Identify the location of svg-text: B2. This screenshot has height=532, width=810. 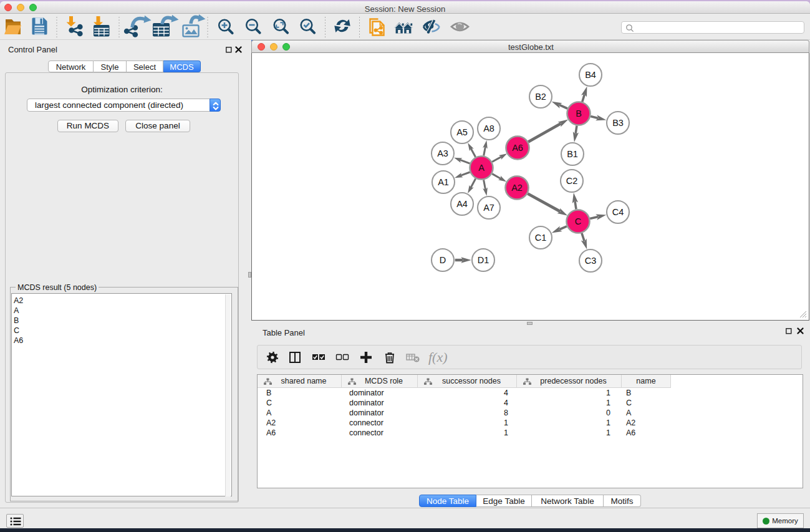
(541, 97).